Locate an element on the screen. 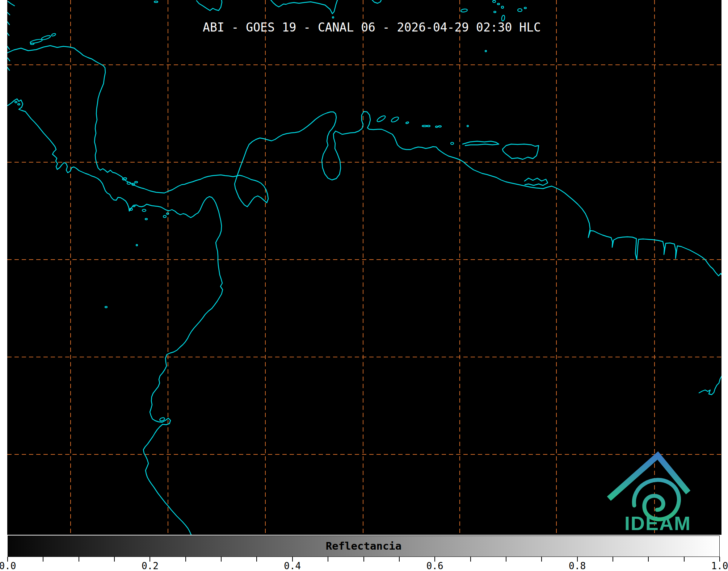 The height and width of the screenshot is (571, 728). colorbar-label: Reflectancia is located at coordinates (364, 546).